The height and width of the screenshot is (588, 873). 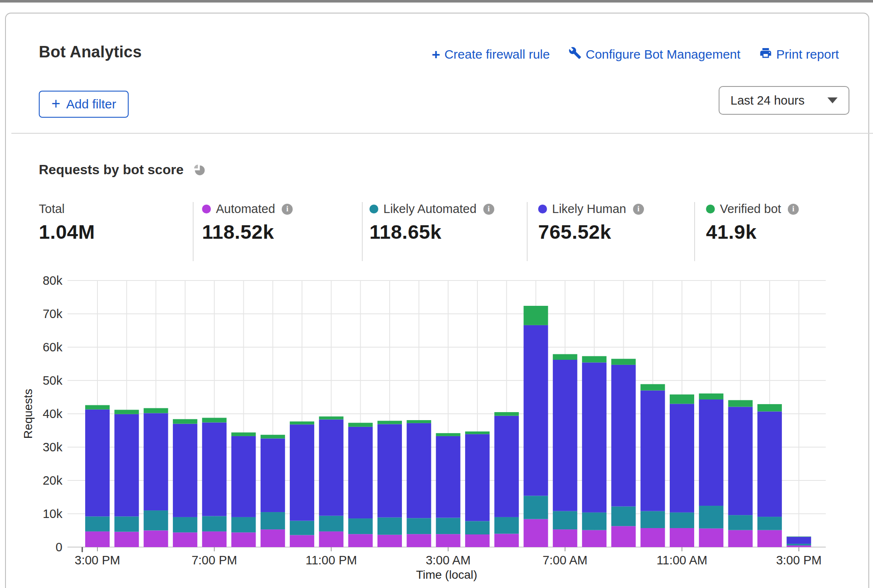 I want to click on stat-likely-human-label: Likely Human, so click(x=589, y=209).